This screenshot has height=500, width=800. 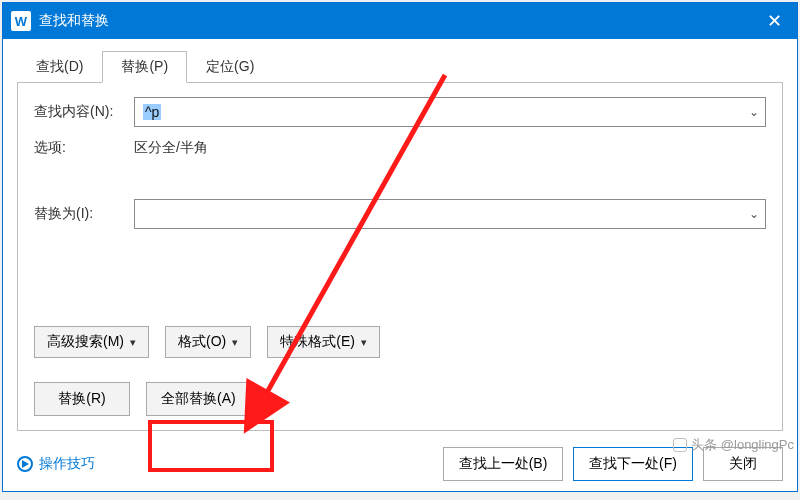 I want to click on format-button: 格式(O) ▾, so click(x=208, y=342).